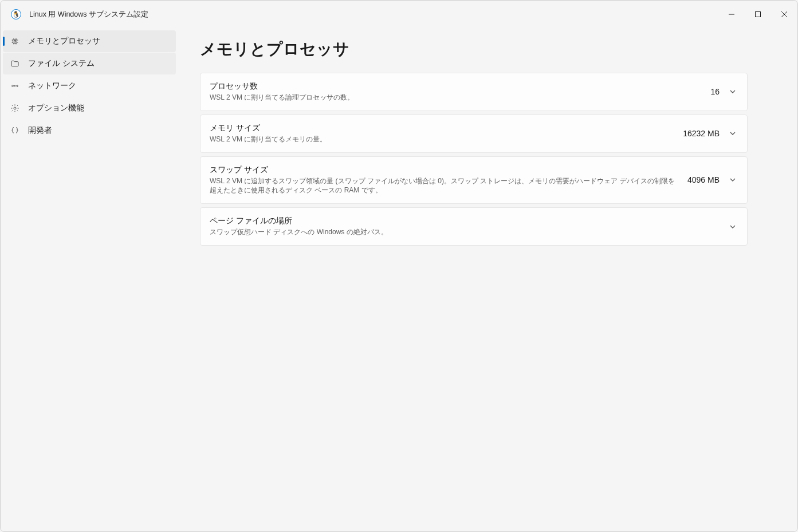 The height and width of the screenshot is (532, 798). What do you see at coordinates (758, 14) in the screenshot?
I see `maximize-button` at bounding box center [758, 14].